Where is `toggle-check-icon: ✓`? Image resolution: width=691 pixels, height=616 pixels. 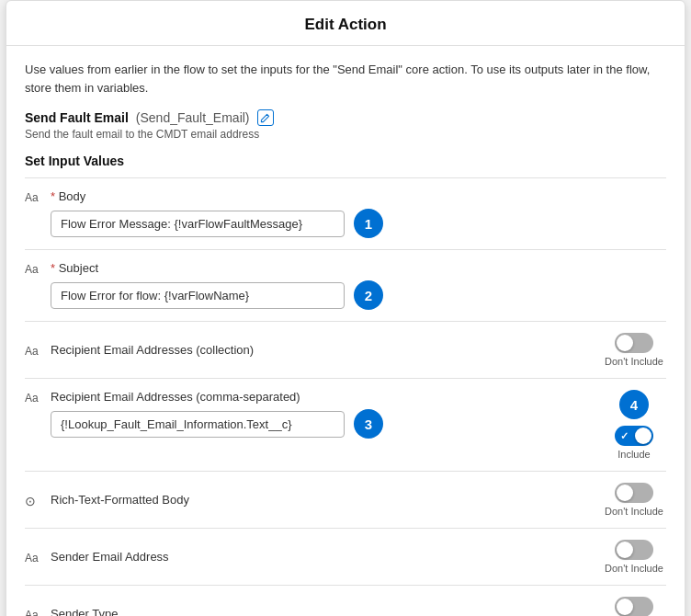 toggle-check-icon: ✓ is located at coordinates (625, 436).